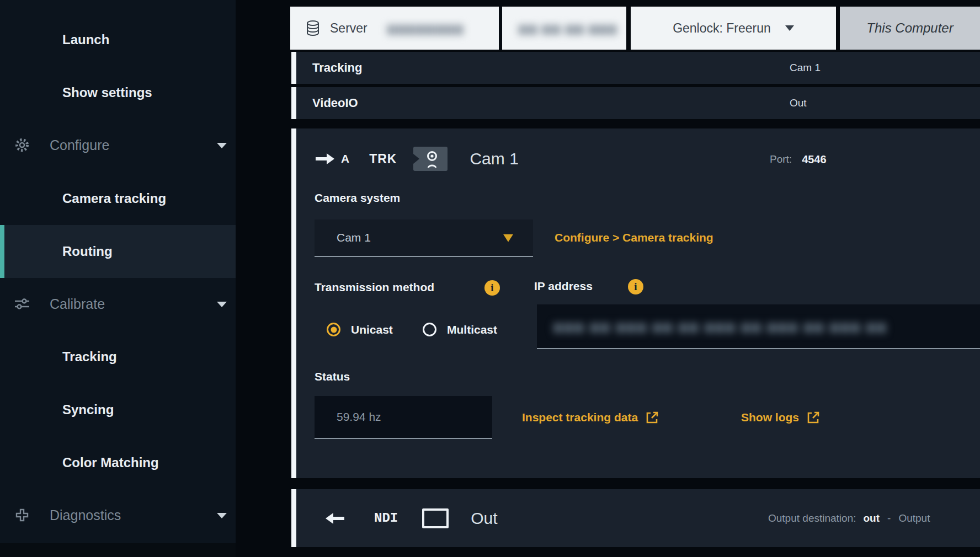  What do you see at coordinates (568, 28) in the screenshot?
I see `server-ip-redacted: ▆▆.▆▆.▆▆.▆▆▆` at bounding box center [568, 28].